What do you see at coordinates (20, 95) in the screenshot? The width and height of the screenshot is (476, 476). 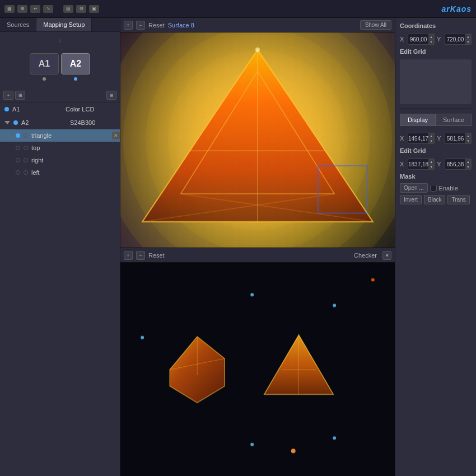 I see `layer-grid-btn: ⊞` at bounding box center [20, 95].